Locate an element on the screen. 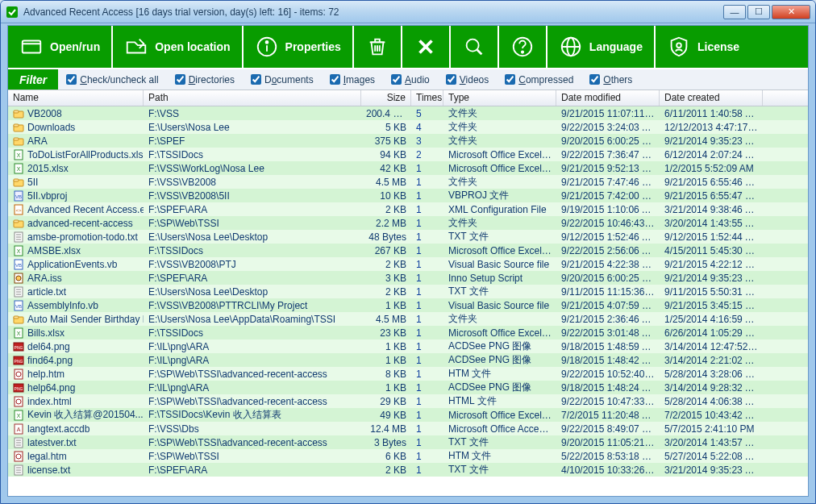  table-row: XBills.xlsxF:\TSSIDocs23 KB1Microsoft Of… is located at coordinates (408, 332).